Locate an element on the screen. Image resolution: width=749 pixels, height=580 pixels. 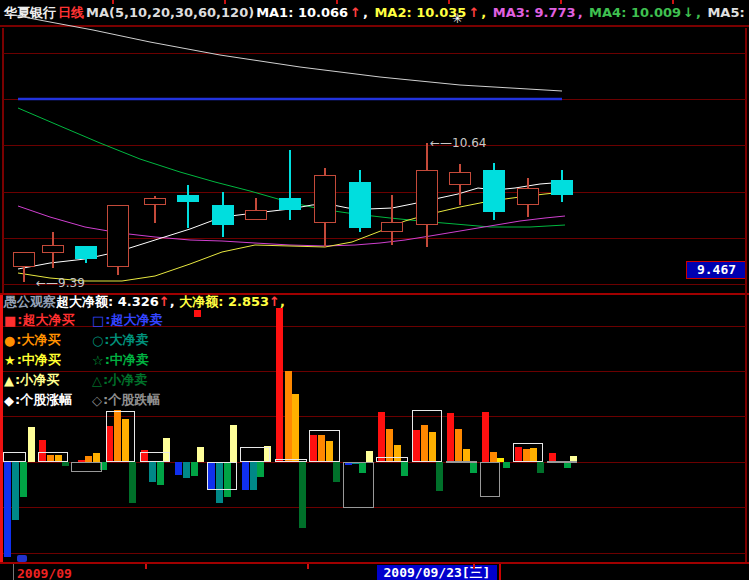
legend-sell-marker-icon: ☆ is located at coordinates (98, 360).